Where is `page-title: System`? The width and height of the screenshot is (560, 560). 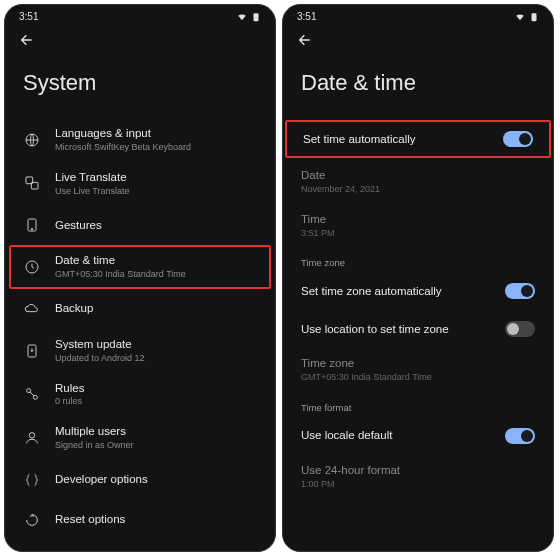
page-title: System is located at coordinates (140, 85).